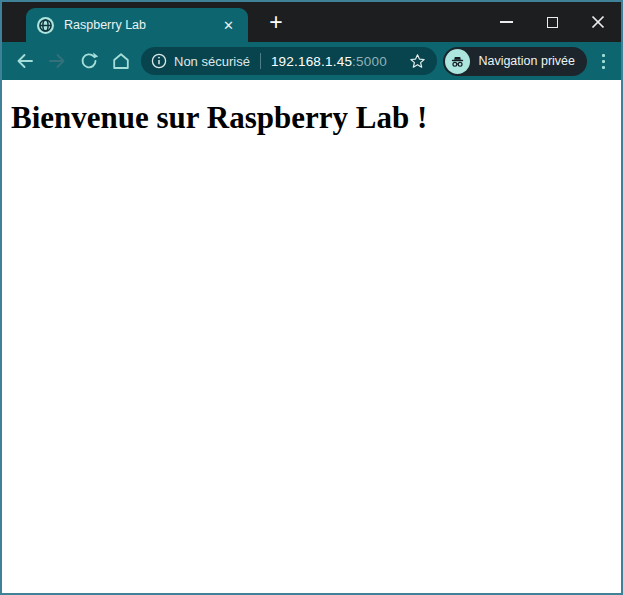 The width and height of the screenshot is (623, 595). Describe the element at coordinates (526, 61) in the screenshot. I see `incognito-badge-label: Navigation privée` at that location.